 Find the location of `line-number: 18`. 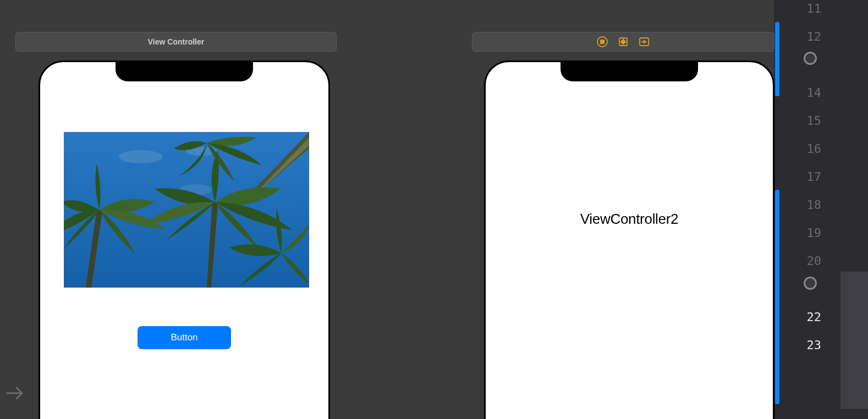

line-number: 18 is located at coordinates (812, 205).